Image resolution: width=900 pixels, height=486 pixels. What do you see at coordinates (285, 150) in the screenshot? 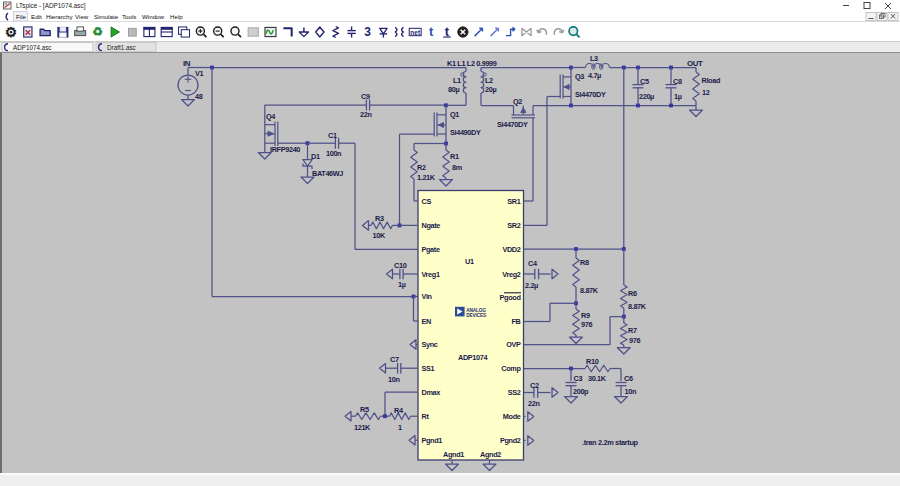
I see `svg-text: IRFP9240` at bounding box center [285, 150].